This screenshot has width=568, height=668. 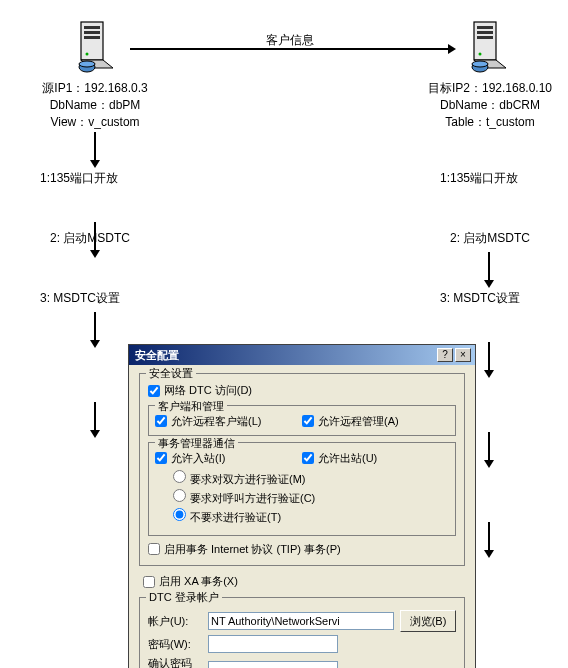 I want to click on password-input, so click(x=273, y=644).